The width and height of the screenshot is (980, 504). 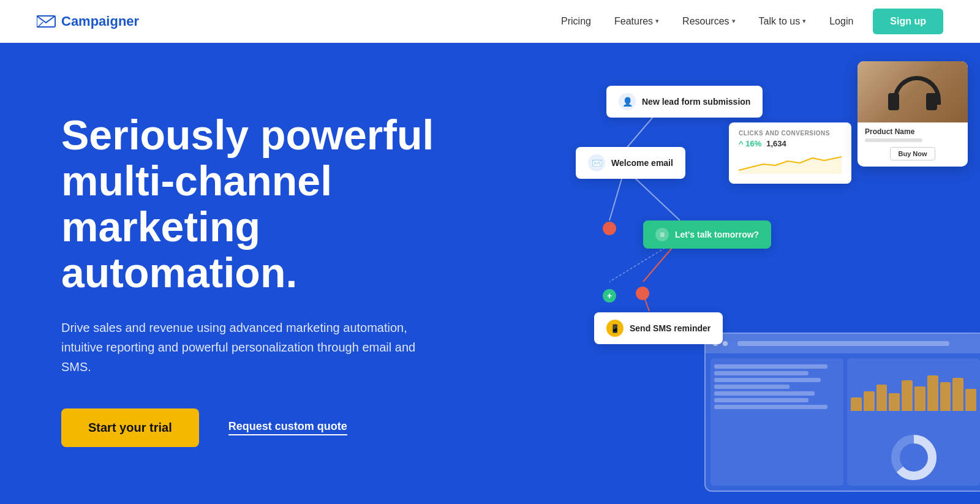 I want to click on nav-talk-to-us: Talk to us ▾, so click(x=783, y=21).